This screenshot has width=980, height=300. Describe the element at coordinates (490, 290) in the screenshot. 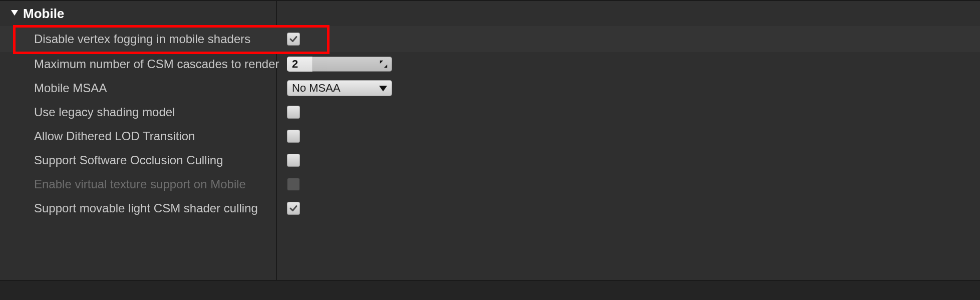

I see `panel-bottom-gap` at that location.